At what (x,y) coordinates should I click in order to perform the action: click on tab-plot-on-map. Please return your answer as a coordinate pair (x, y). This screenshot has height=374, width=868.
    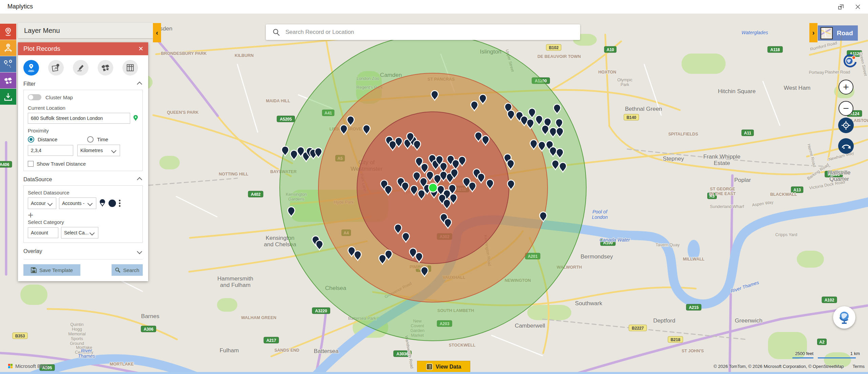
    Looking at the image, I should click on (56, 68).